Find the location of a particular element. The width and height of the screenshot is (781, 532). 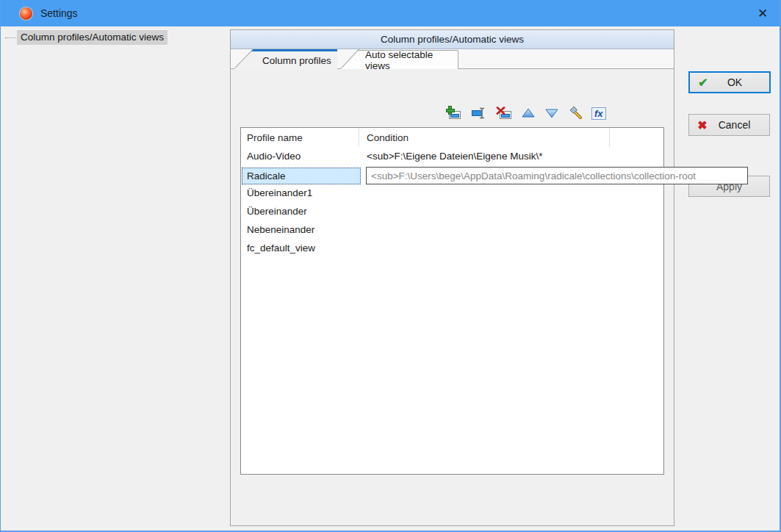

tabbar: Column profiles Auto selectable views is located at coordinates (453, 59).